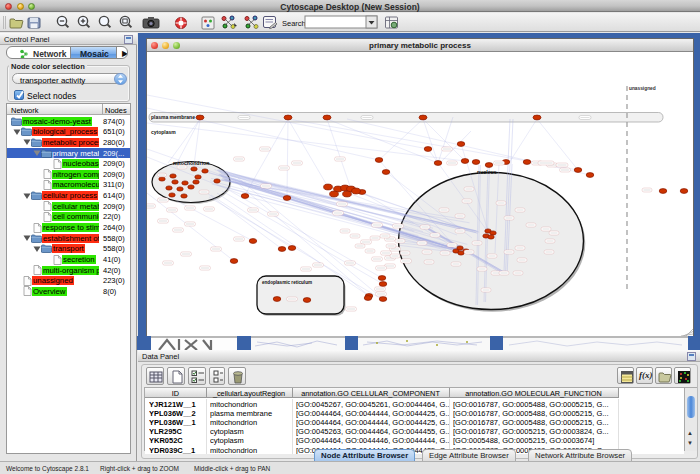 Image resolution: width=700 pixels, height=474 pixels. Describe the element at coordinates (642, 88) in the screenshot. I see `svg-text: unassigned` at that location.